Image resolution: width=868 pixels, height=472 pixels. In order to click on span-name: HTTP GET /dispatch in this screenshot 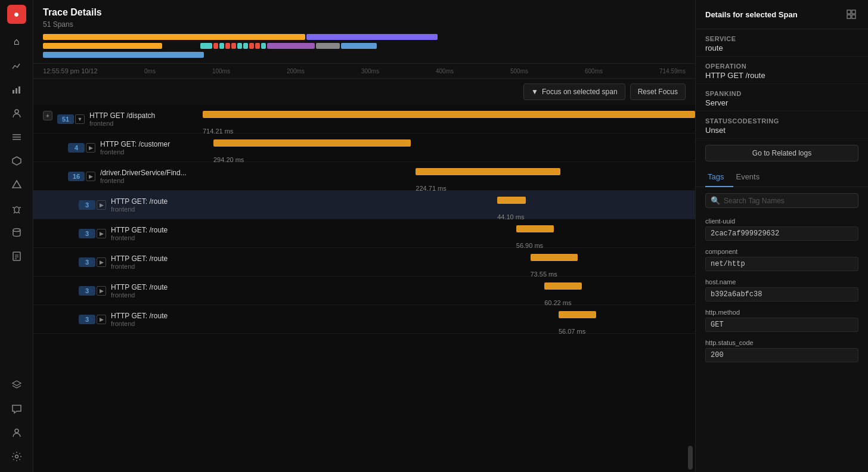, I will do `click(146, 116)`.